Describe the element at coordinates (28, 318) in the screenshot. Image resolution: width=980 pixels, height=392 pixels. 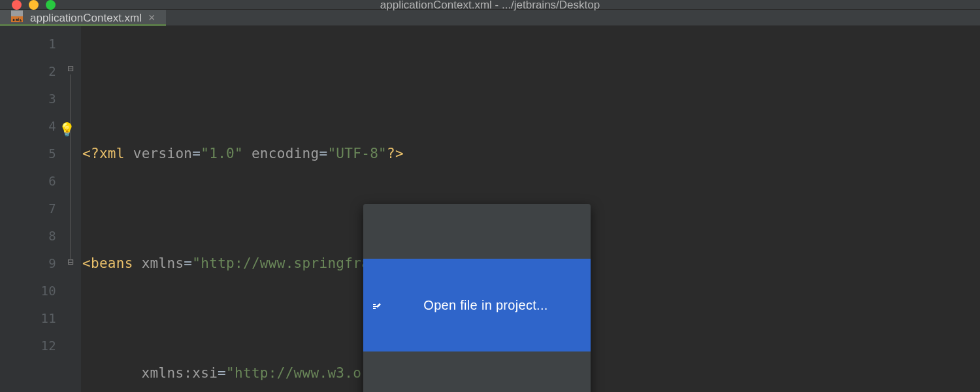
I see `line-number: 11` at that location.